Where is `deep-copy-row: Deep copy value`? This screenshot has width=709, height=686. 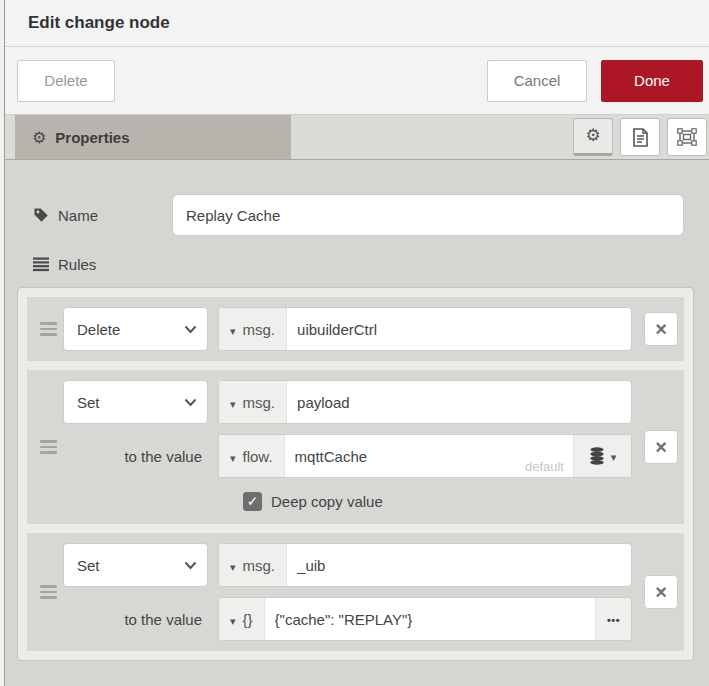 deep-copy-row: Deep copy value is located at coordinates (438, 501).